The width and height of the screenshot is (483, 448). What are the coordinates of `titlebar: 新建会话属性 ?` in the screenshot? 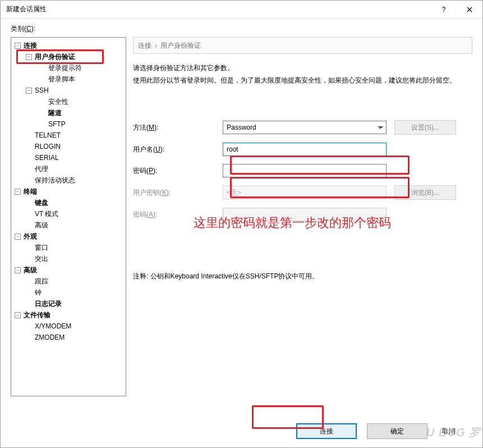 It's located at (241, 10).